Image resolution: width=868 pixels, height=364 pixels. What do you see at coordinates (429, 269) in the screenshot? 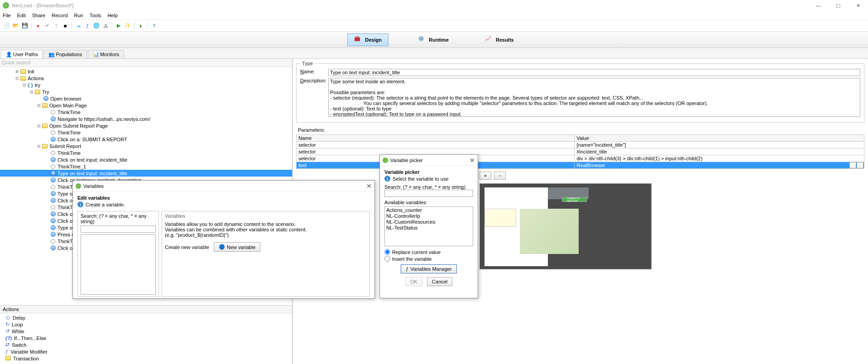
I see `variables-manager-button: ƒVariables Manager` at bounding box center [429, 269].